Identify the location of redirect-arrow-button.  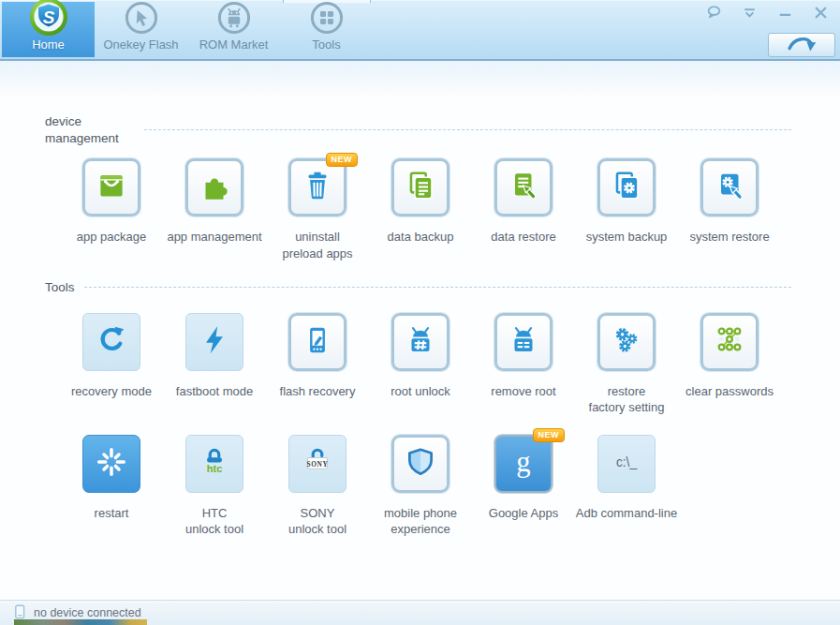
(802, 45).